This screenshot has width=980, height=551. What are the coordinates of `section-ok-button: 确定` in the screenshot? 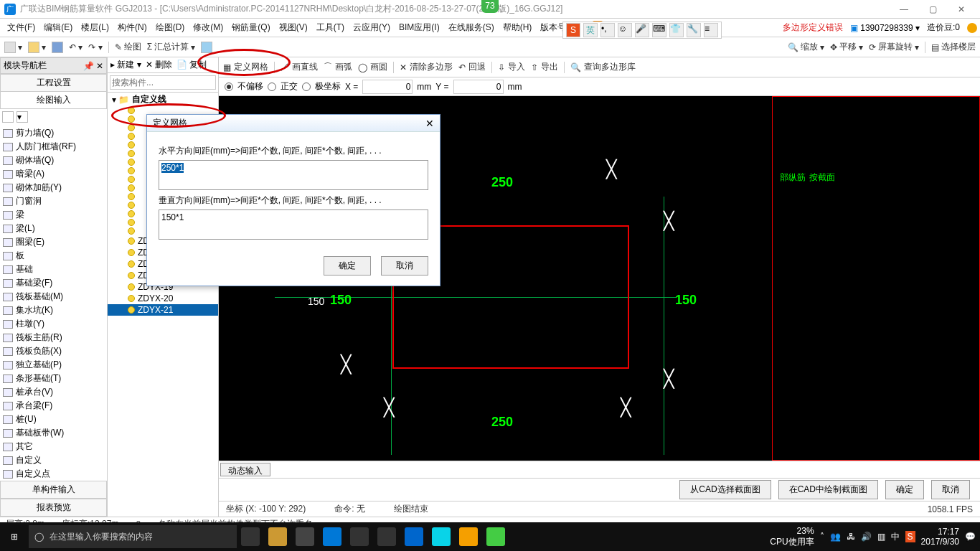 It's located at (905, 489).